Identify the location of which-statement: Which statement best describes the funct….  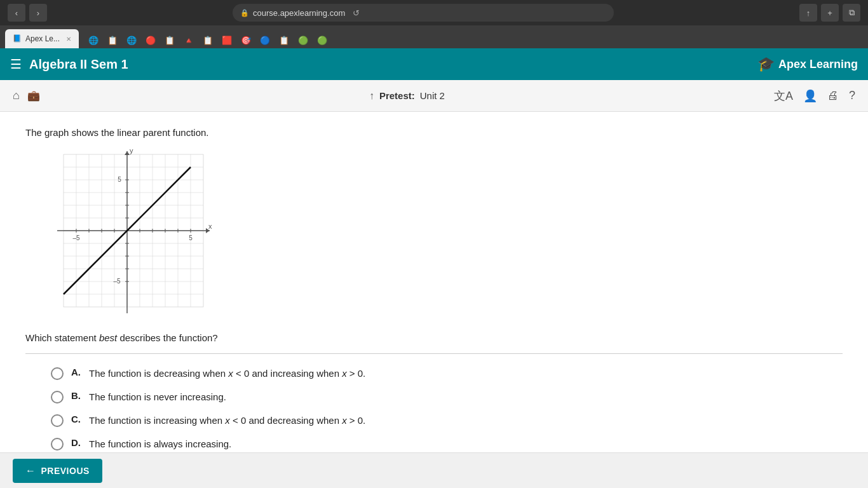
(434, 338).